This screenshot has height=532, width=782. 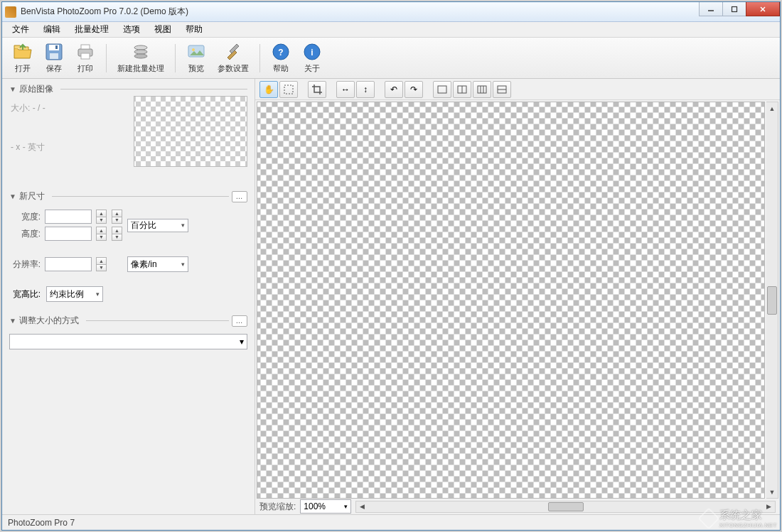 What do you see at coordinates (25, 264) in the screenshot?
I see `resolution-label: 分辨率:` at bounding box center [25, 264].